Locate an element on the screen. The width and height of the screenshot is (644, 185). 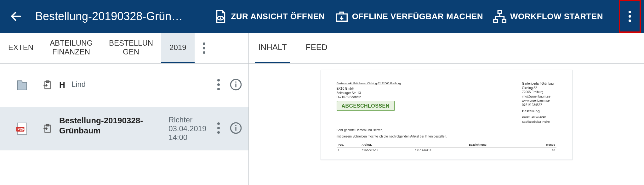
document-eye-icon is located at coordinates (220, 16).